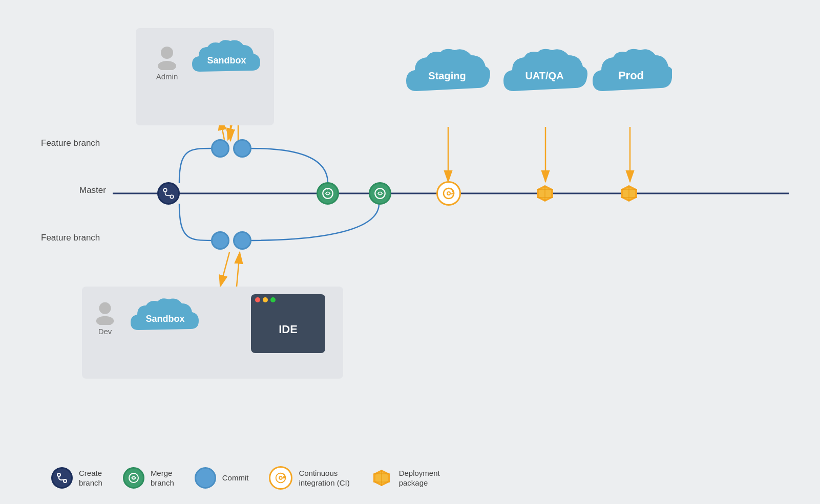  I want to click on admin-sandbox-cloud: Sandbox, so click(226, 60).